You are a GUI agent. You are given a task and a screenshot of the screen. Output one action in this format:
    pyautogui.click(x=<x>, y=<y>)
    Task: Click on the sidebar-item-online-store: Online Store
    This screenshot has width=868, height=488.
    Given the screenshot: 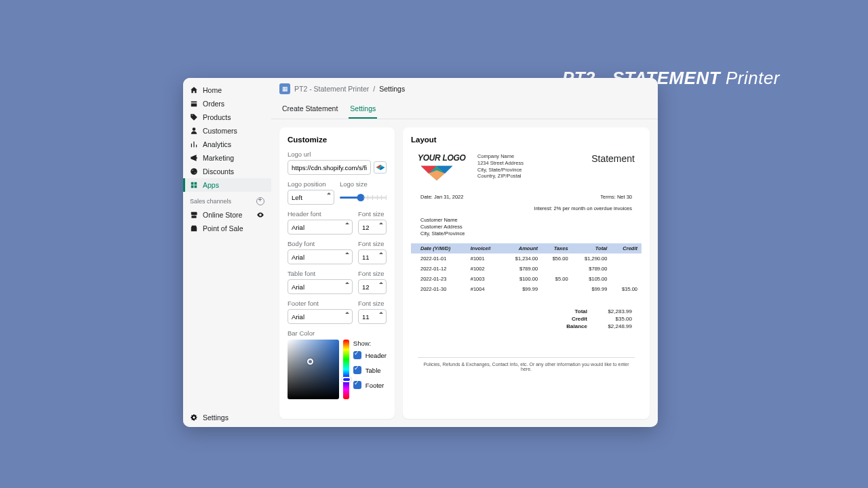 What is the action you would take?
    pyautogui.click(x=227, y=215)
    